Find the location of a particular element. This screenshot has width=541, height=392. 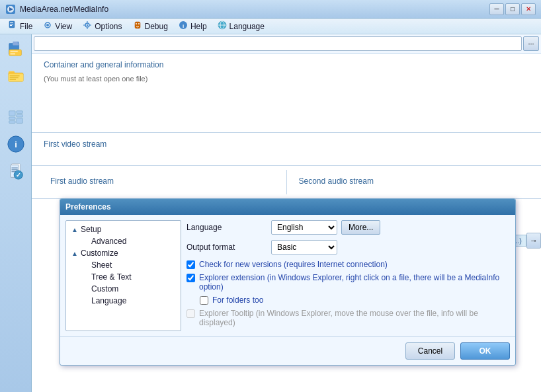

tree-label-tree-text: Tree & Text is located at coordinates (111, 277).